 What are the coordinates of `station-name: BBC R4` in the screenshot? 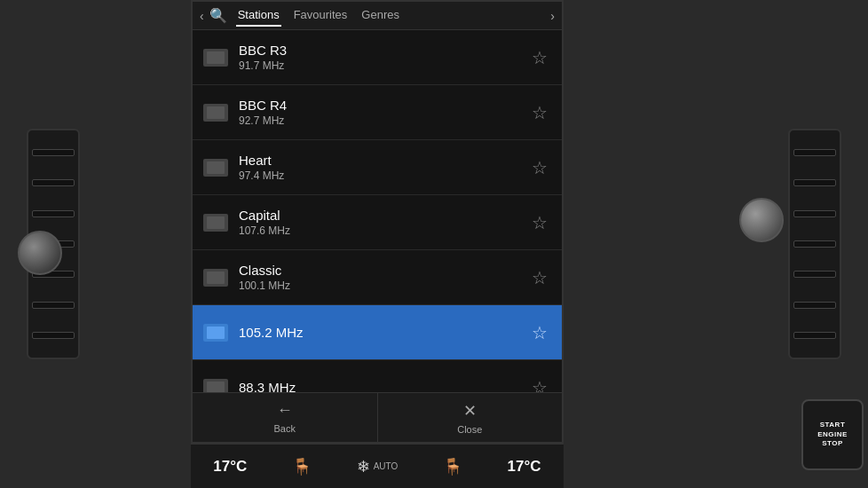 It's located at (383, 105).